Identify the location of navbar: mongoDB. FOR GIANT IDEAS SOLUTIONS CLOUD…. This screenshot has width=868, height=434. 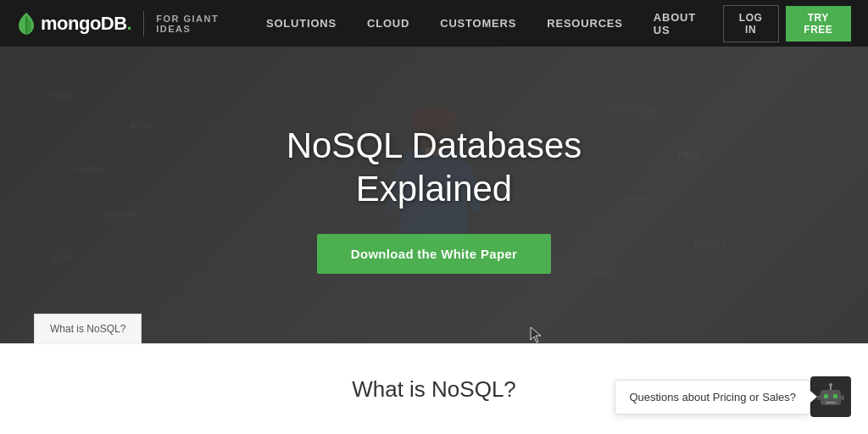
(434, 24).